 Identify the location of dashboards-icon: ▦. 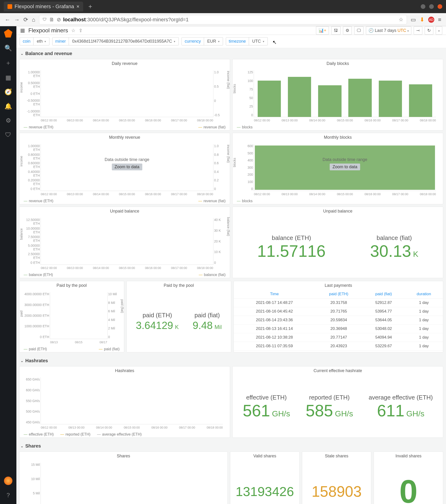
(8, 78).